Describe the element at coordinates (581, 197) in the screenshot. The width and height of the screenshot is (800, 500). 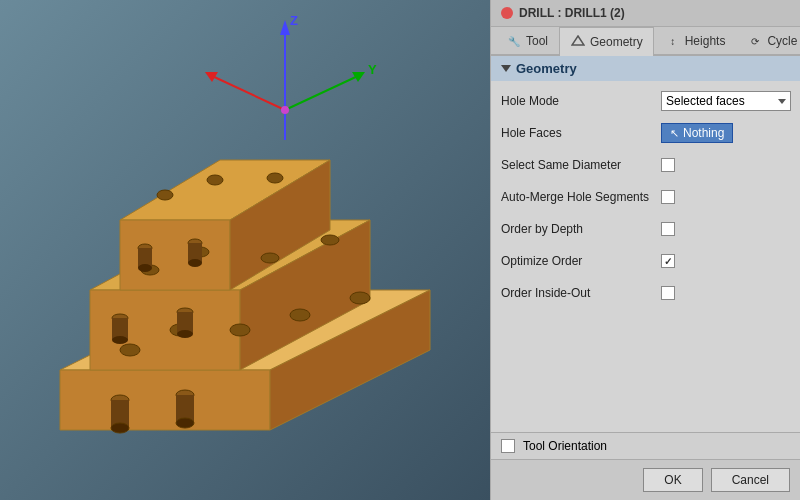
I see `auto-merge-label: Auto-Merge Hole Segments` at that location.